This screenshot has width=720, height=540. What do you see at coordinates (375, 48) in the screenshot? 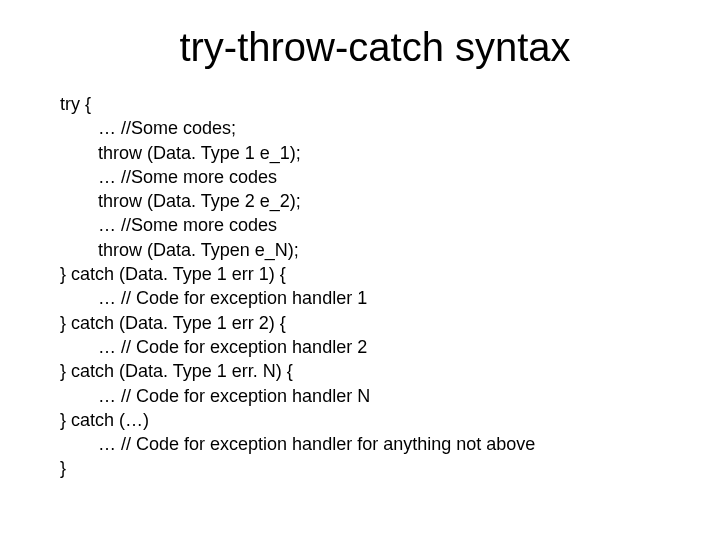
I see `slide-title: try-throw-catch syntax` at bounding box center [375, 48].